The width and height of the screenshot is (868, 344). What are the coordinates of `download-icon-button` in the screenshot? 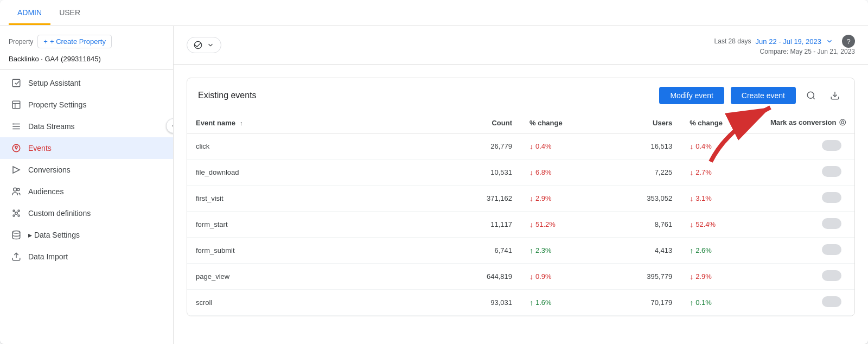 It's located at (835, 95).